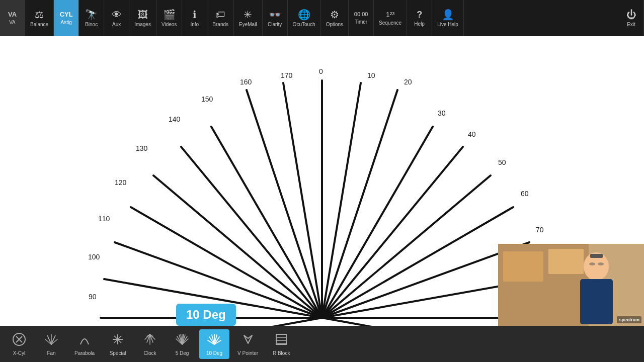  What do you see at coordinates (502, 162) in the screenshot?
I see `label-50r: 50` at bounding box center [502, 162].